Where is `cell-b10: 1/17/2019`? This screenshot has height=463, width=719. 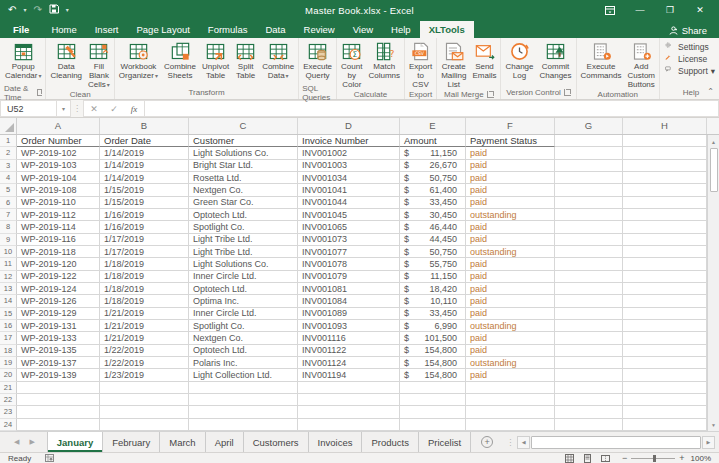 cell-b10: 1/17/2019 is located at coordinates (144, 252).